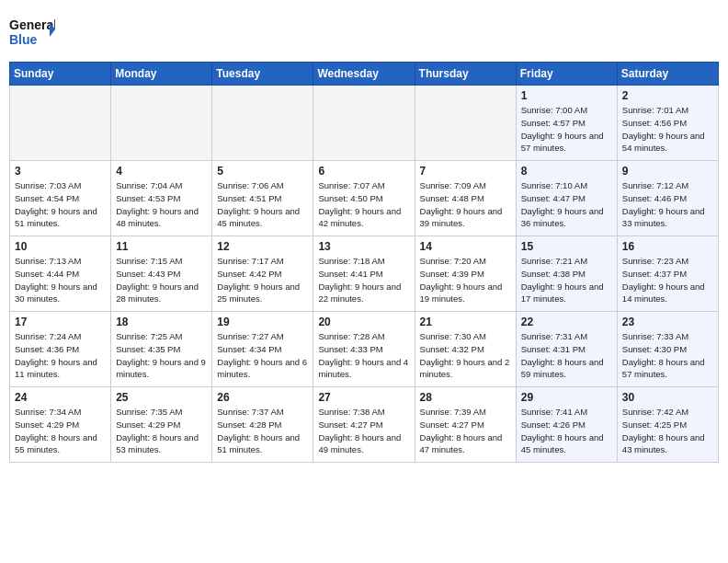 The height and width of the screenshot is (563, 728). What do you see at coordinates (667, 199) in the screenshot?
I see `calendar-cell: 9Sunrise: 7:12 AM Sunset: 4:46 PM Daylig…` at bounding box center [667, 199].